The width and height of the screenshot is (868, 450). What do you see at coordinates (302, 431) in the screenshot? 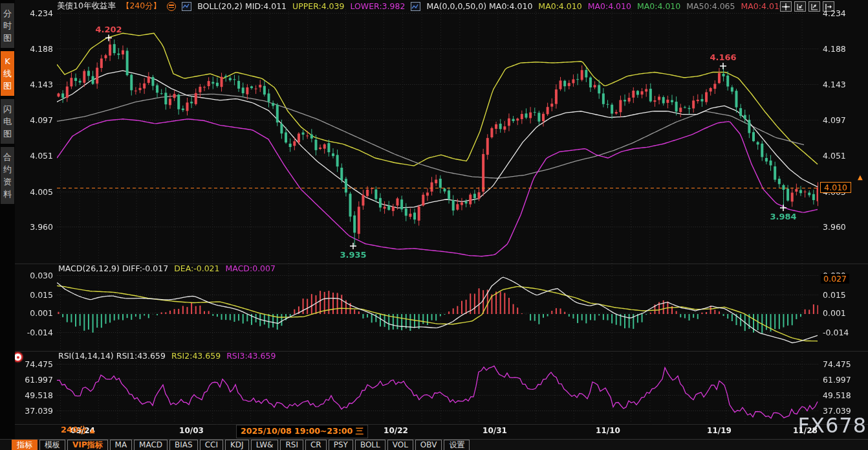
I see `crosshair-date-label: 2025/10/08 19:00~23:00 三` at bounding box center [302, 431].